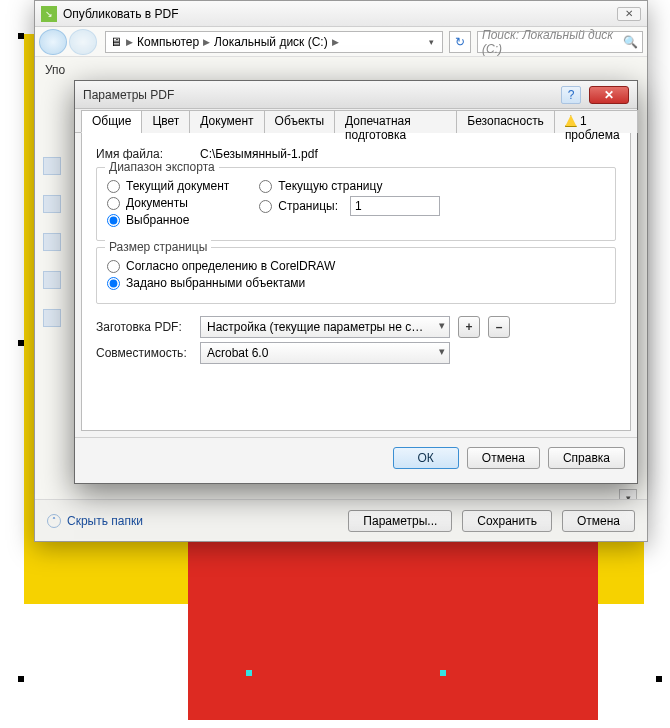  What do you see at coordinates (356, 283) in the screenshot?
I see `radio-by-selection: Задано выбранными объектами` at bounding box center [356, 283].